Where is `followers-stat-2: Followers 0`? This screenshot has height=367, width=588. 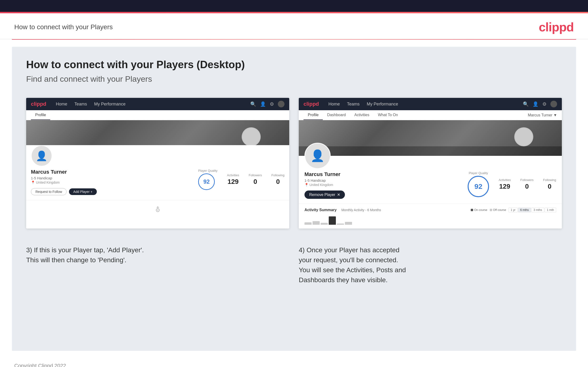 followers-stat-2: Followers 0 is located at coordinates (527, 184).